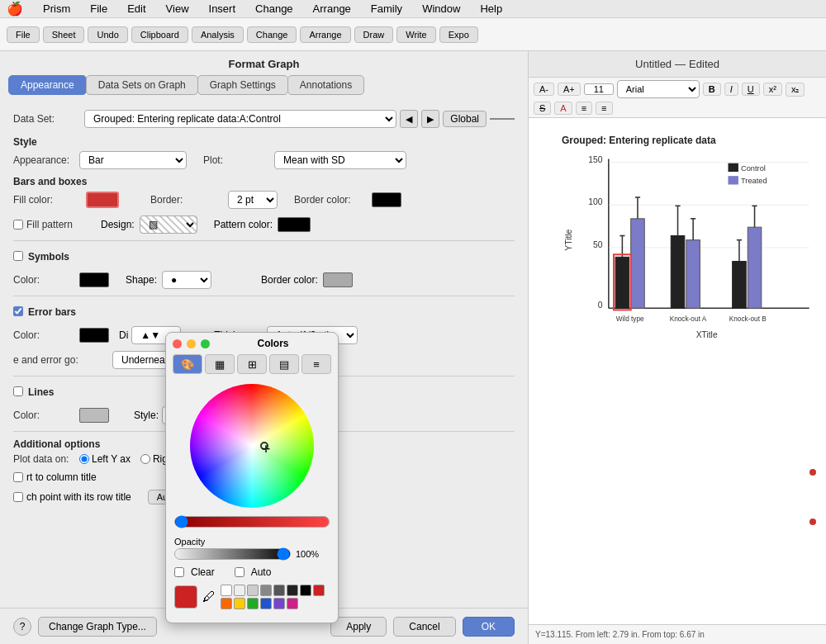  Describe the element at coordinates (374, 35) in the screenshot. I see `toolbar-draw: Draw` at that location.